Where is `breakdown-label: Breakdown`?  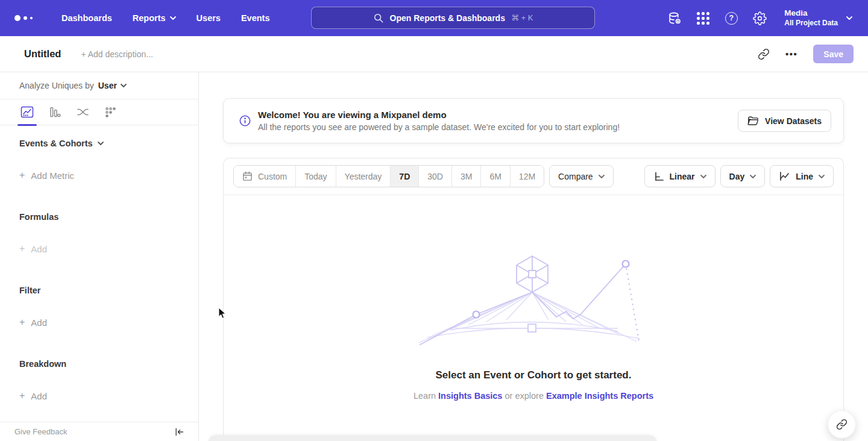
breakdown-label: Breakdown is located at coordinates (43, 364).